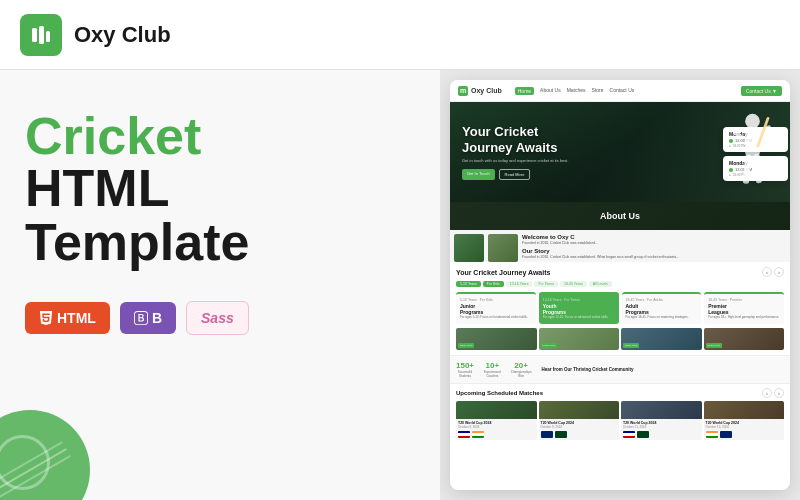  I want to click on mockup-nav: Home About Us Matches Store Contact Us, so click(575, 91).